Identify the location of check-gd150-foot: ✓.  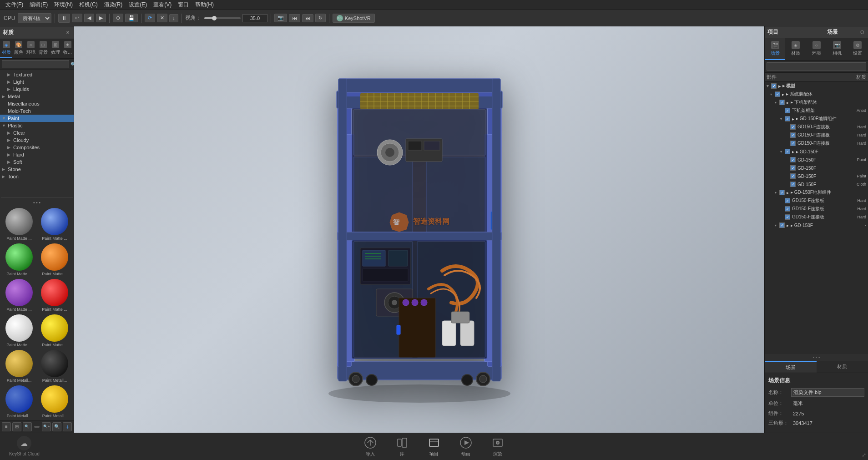
(787, 119).